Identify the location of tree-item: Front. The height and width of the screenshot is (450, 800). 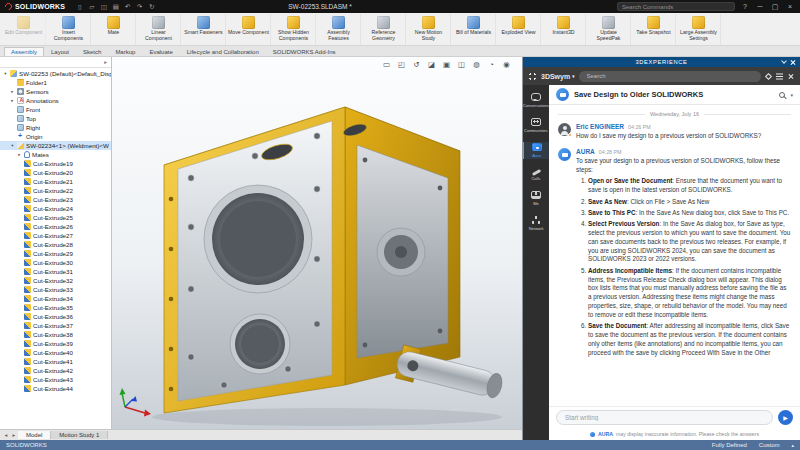
(56, 110).